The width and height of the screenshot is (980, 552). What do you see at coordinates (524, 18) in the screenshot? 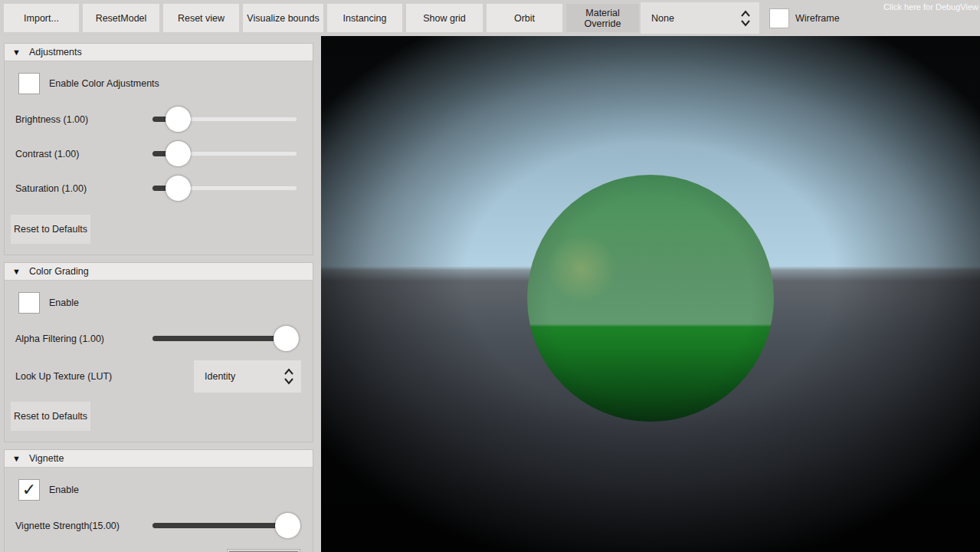
I see `orbit-button: Orbit` at bounding box center [524, 18].